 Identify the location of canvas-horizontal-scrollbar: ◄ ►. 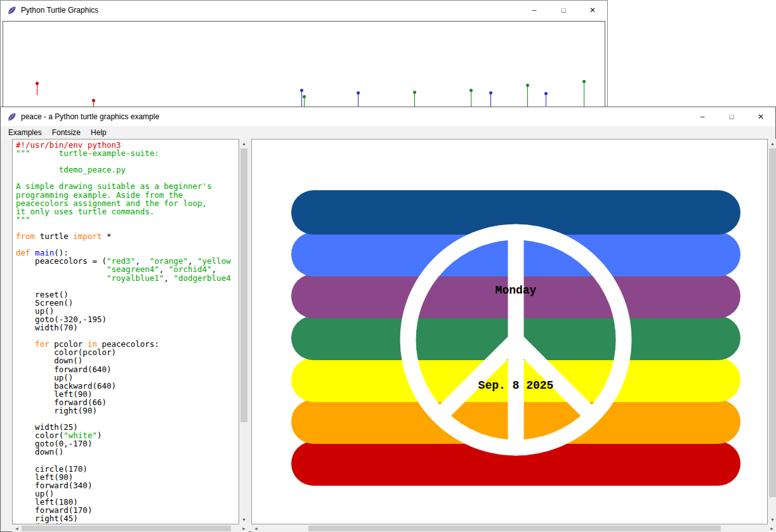
(514, 528).